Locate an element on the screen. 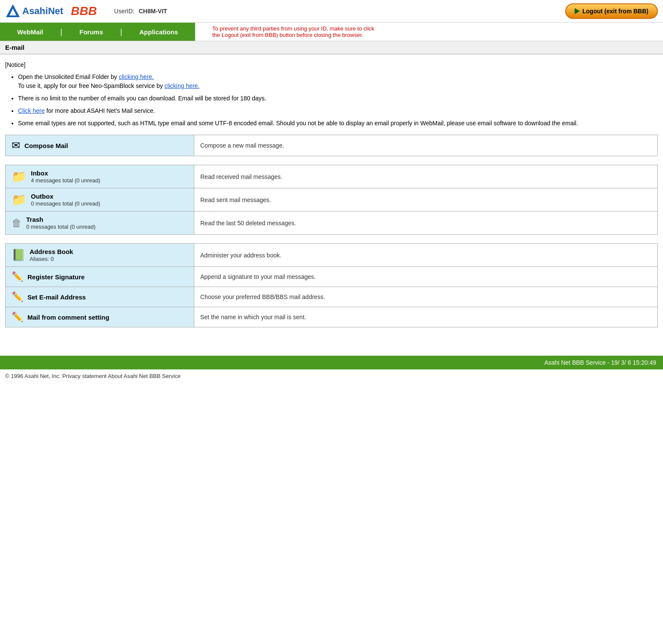  set-email-label-block: Set E-mail Address is located at coordinates (57, 297).